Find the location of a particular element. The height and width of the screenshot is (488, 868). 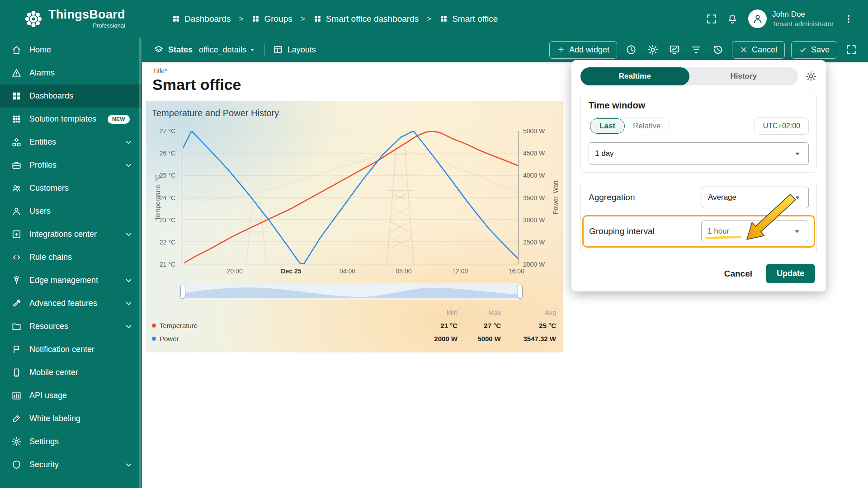

legend-label: Temperature is located at coordinates (179, 325).